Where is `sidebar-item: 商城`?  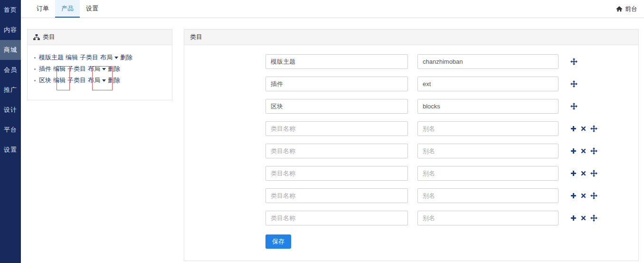 sidebar-item: 商城 is located at coordinates (10, 50).